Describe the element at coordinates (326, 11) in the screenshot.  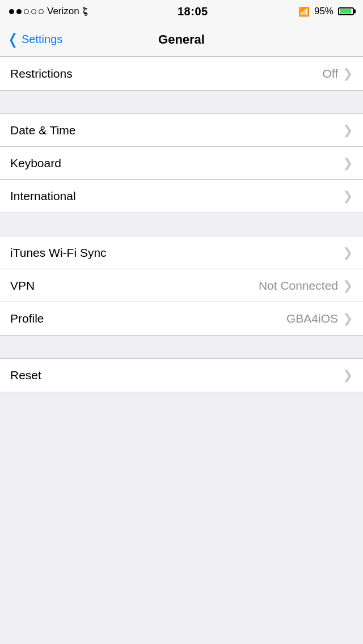
I see `status-right: 📶 95%` at that location.